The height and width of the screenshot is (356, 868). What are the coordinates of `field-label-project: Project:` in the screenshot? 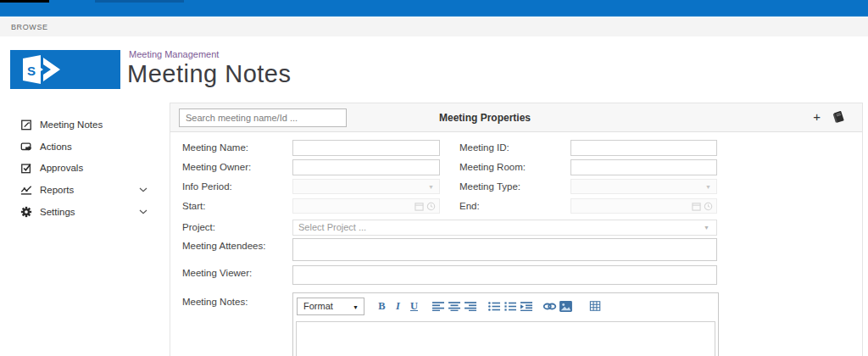 It's located at (198, 227).